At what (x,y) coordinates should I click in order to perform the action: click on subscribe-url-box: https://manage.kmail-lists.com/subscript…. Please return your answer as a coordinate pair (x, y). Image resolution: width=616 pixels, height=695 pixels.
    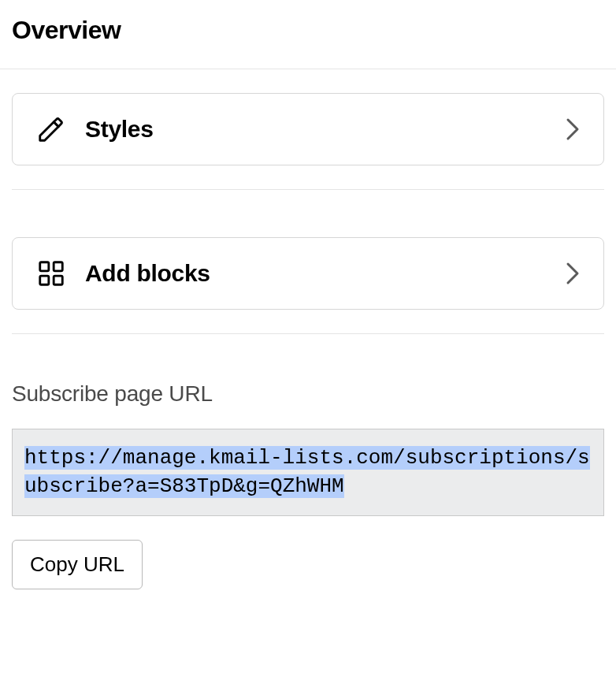
    Looking at the image, I should click on (308, 473).